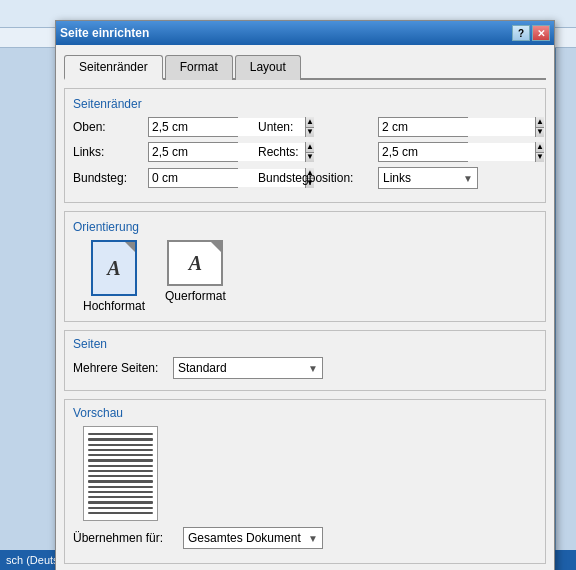 The height and width of the screenshot is (570, 576). What do you see at coordinates (193, 127) in the screenshot?
I see `oben-spinner: ▲ ▼` at bounding box center [193, 127].